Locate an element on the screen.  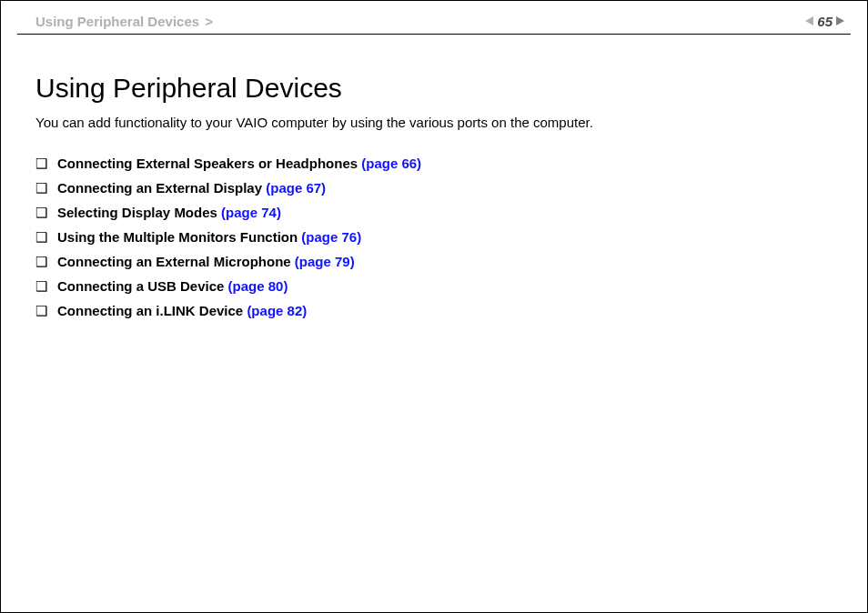
item-label: Selecting Display Modes is located at coordinates (139, 213).